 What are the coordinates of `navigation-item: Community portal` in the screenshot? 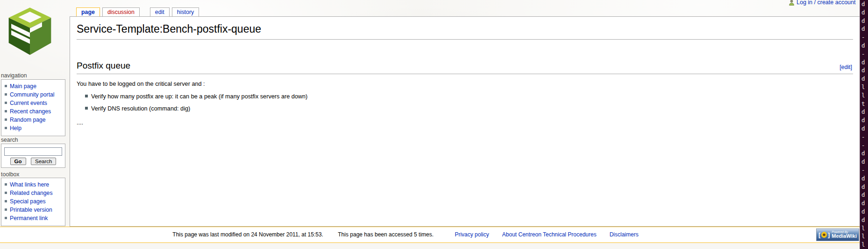 It's located at (33, 95).